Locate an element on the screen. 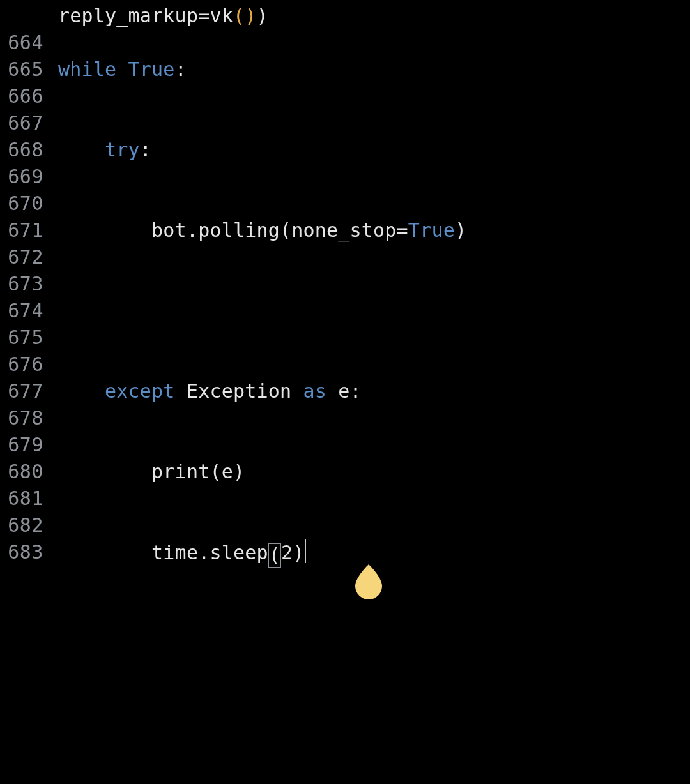 The width and height of the screenshot is (690, 784). code-line: except Exception as e: is located at coordinates (374, 391).